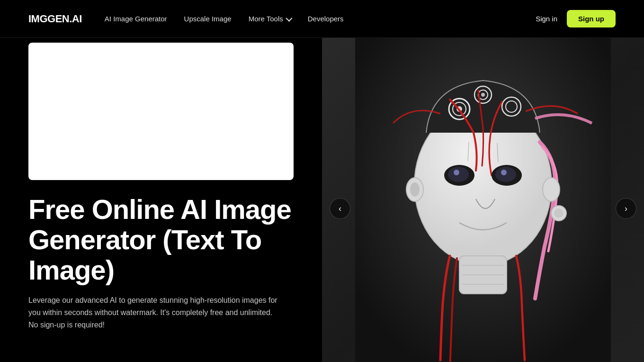 This screenshot has width=644, height=362. What do you see at coordinates (270, 19) in the screenshot?
I see `nav-link-more-tools: More Tools` at bounding box center [270, 19].